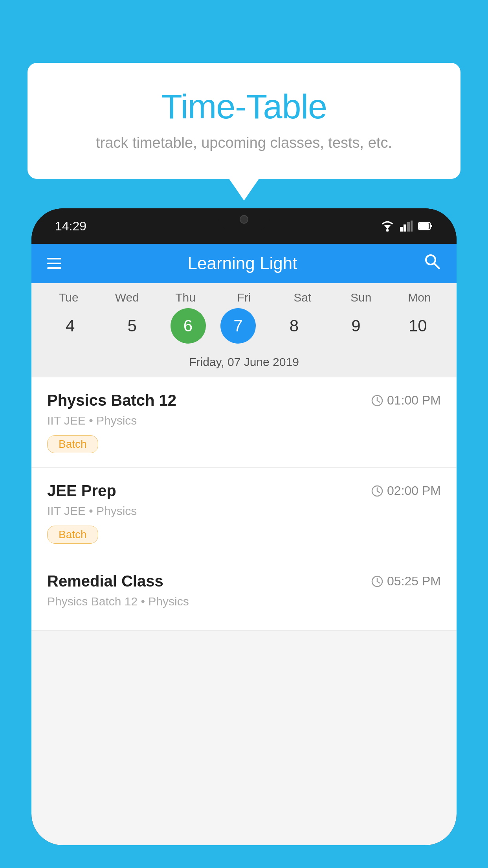 This screenshot has width=488, height=868. What do you see at coordinates (407, 226) in the screenshot?
I see `status-icons` at bounding box center [407, 226].